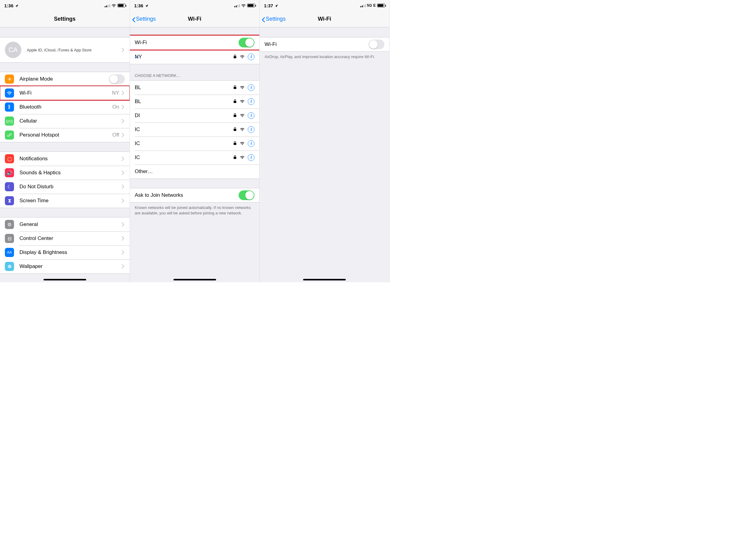  What do you see at coordinates (65, 201) in the screenshot?
I see `row-screentime: ⧗ Screen Time` at bounding box center [65, 201].